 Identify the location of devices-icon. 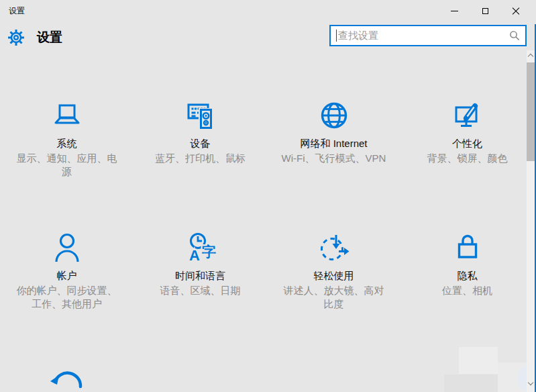
(200, 115).